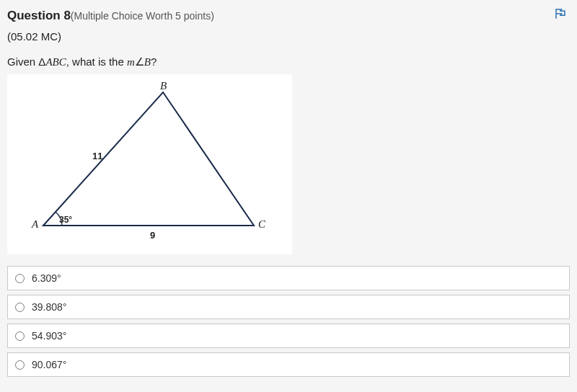 This screenshot has height=392, width=577. Describe the element at coordinates (97, 62) in the screenshot. I see `prompt-mid: , what is the` at that location.